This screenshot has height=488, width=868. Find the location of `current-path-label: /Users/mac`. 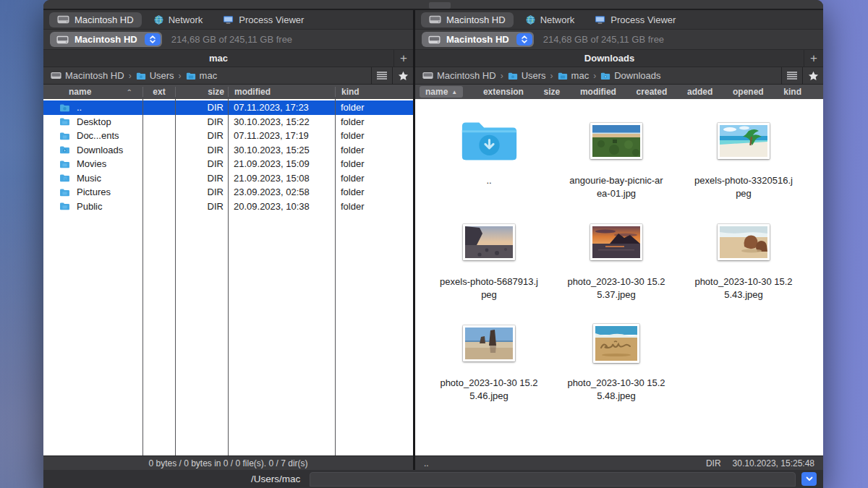

current-path-label: /Users/mac is located at coordinates (276, 479).